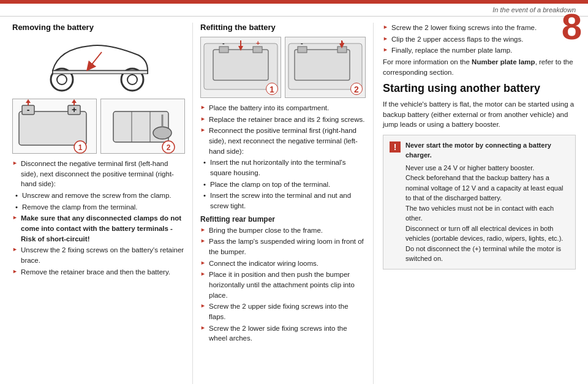 The image size is (588, 392). I want to click on refitting-images: - + 1 - +, so click(283, 67).